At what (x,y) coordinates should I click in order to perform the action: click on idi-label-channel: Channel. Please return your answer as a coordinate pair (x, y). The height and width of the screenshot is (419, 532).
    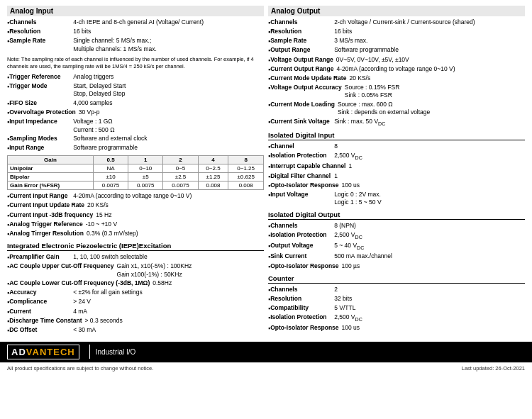
    Looking at the image, I should click on (302, 147).